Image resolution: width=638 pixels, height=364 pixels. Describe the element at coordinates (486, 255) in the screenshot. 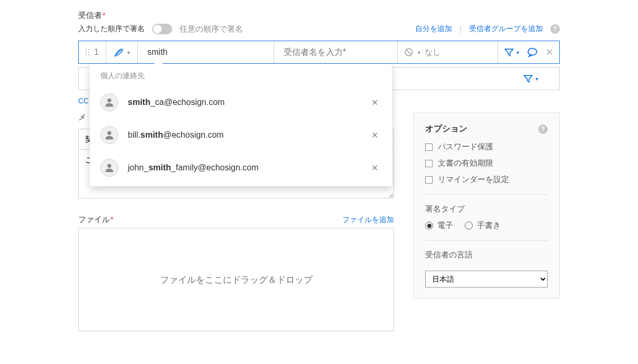

I see `recipient-language-title: 受信者の言語` at that location.